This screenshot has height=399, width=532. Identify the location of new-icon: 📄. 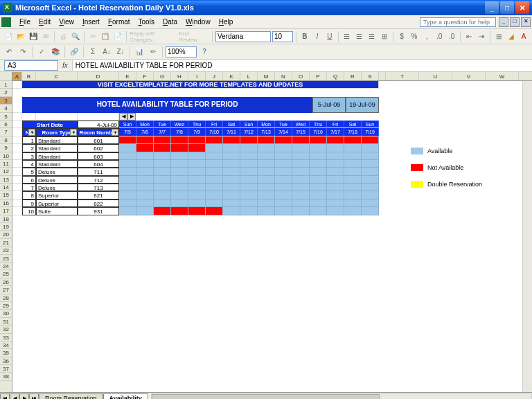
(8, 37).